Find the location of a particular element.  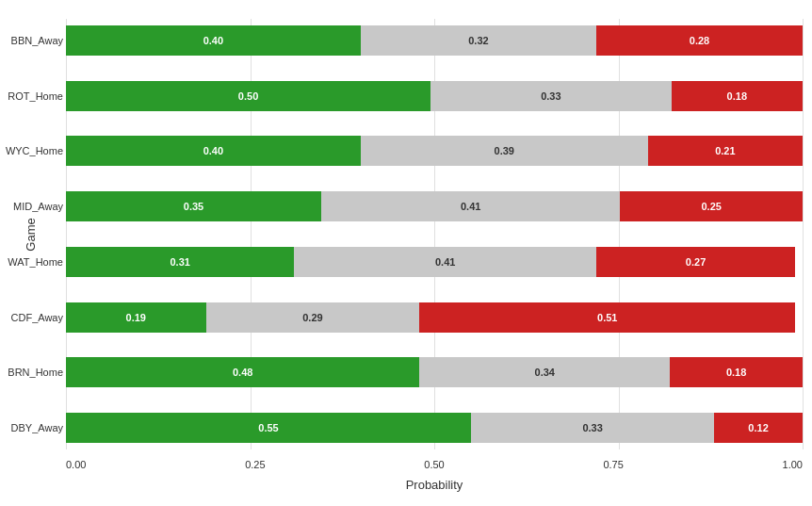

bar-draw-segment: 0.32 is located at coordinates (479, 41).